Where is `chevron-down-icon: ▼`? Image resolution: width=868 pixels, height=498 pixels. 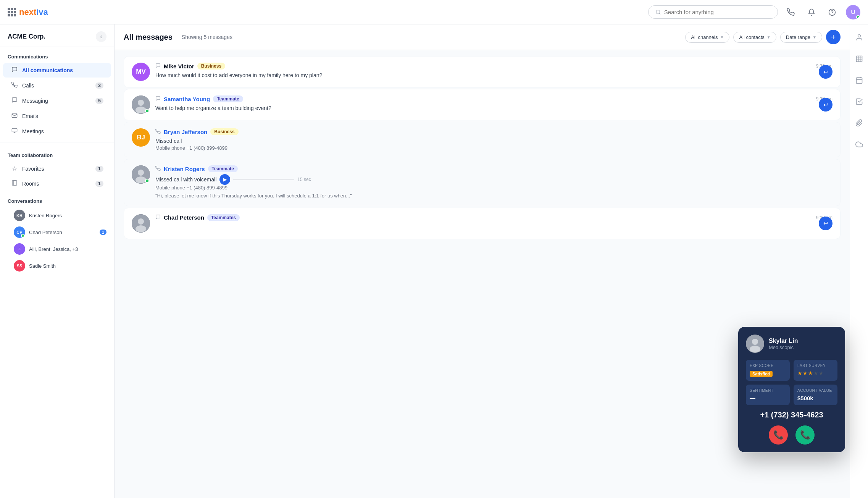
chevron-down-icon: ▼ is located at coordinates (722, 37).